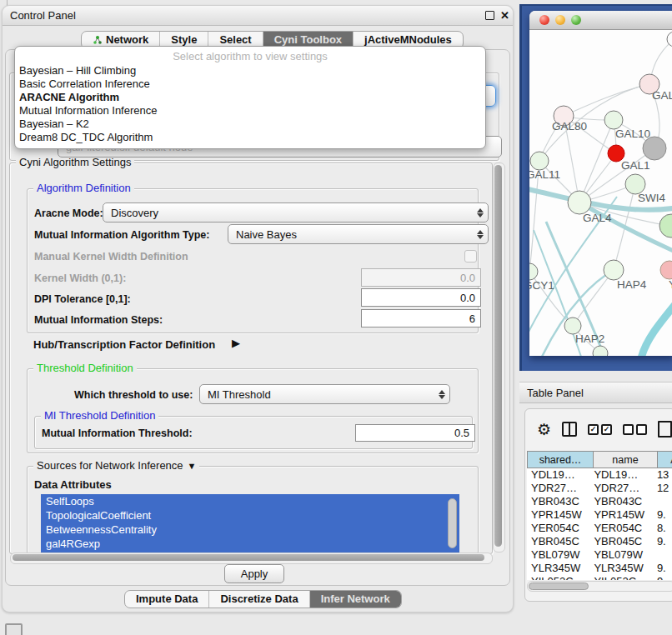 The height and width of the screenshot is (635, 672). What do you see at coordinates (258, 599) in the screenshot?
I see `tab-discretize-data: Discretize Data` at bounding box center [258, 599].